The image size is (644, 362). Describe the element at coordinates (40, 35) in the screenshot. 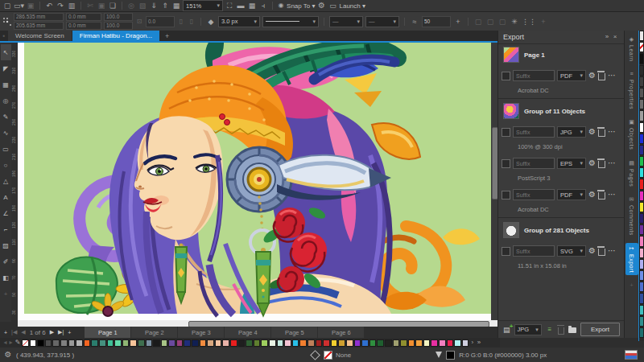

I see `tab-welcome-screen: Welcome Screen` at that location.